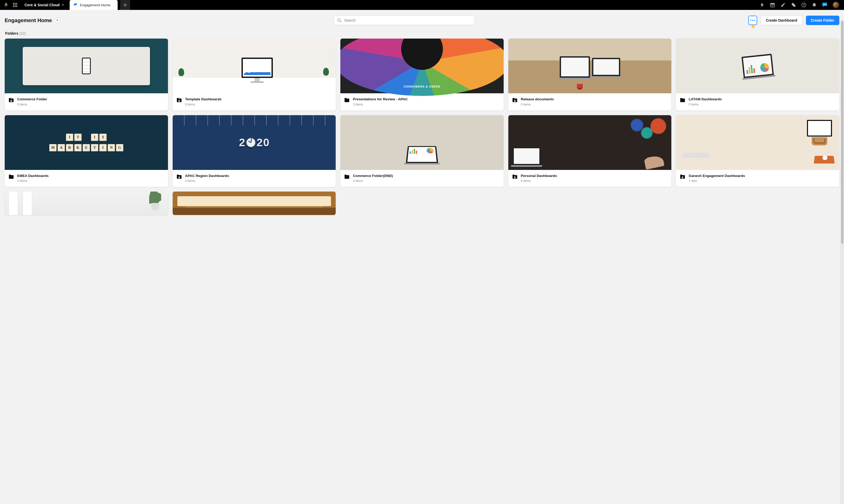 This screenshot has width=844, height=504. I want to click on more-actions-button: ••• 👆, so click(753, 20).